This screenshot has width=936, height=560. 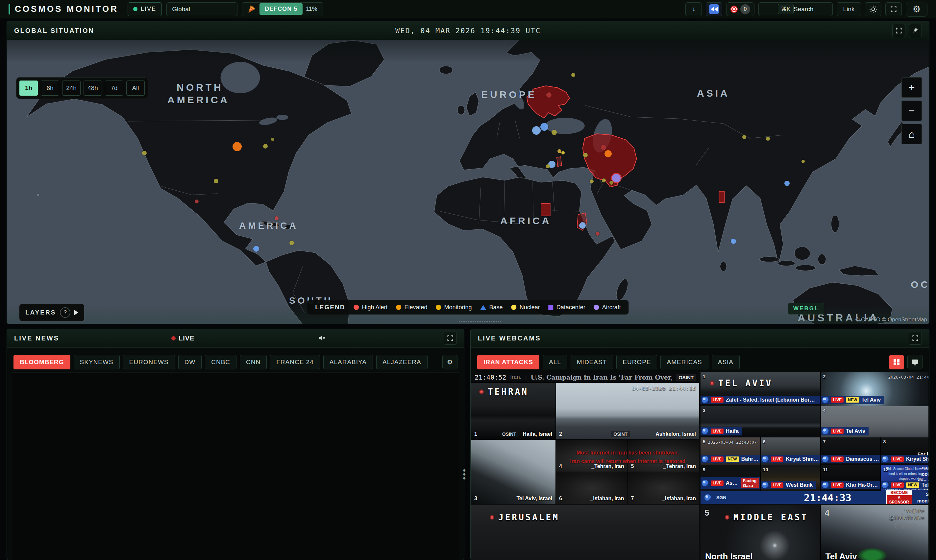 I want to click on grid-view-button, so click(x=896, y=362).